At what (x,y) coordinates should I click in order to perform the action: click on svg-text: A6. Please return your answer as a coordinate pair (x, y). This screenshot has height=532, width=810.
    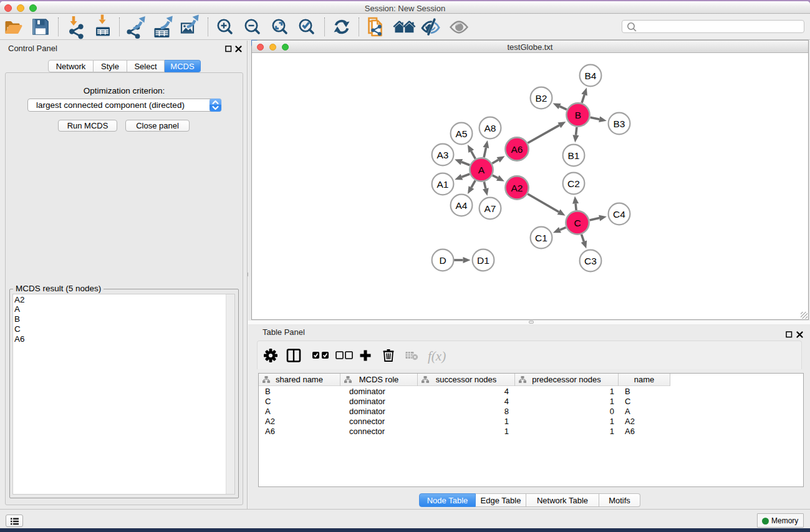
    Looking at the image, I should click on (518, 150).